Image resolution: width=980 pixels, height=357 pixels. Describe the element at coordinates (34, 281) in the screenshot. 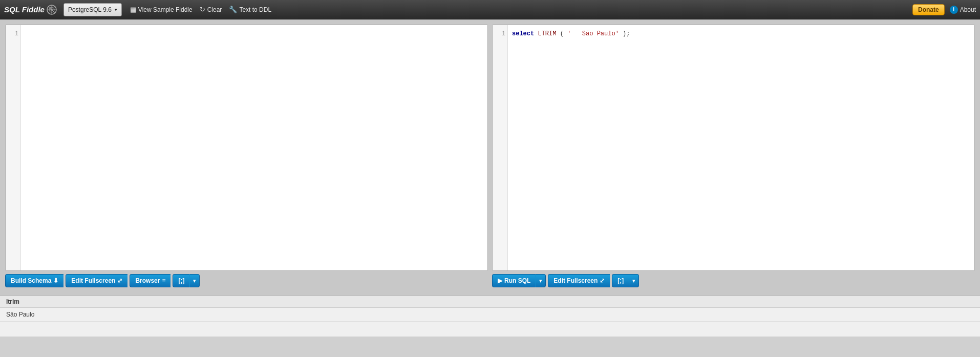

I see `build-schema-group: Build Schema ⬇` at that location.